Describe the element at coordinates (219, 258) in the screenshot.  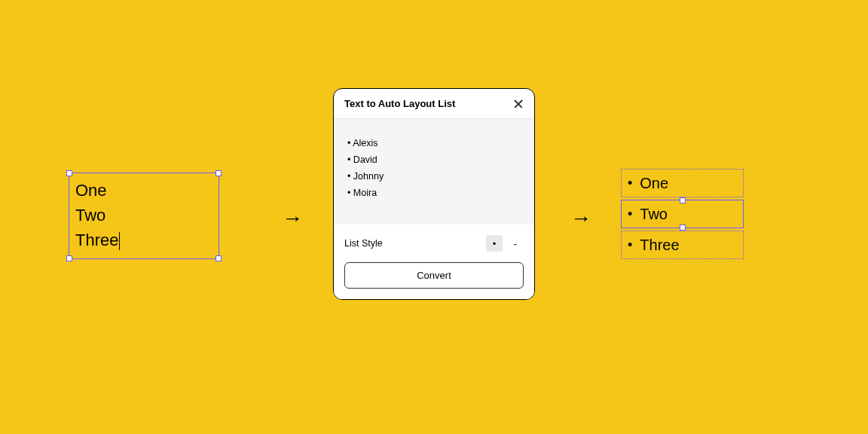
I see `resize-handle-bottom-right` at that location.